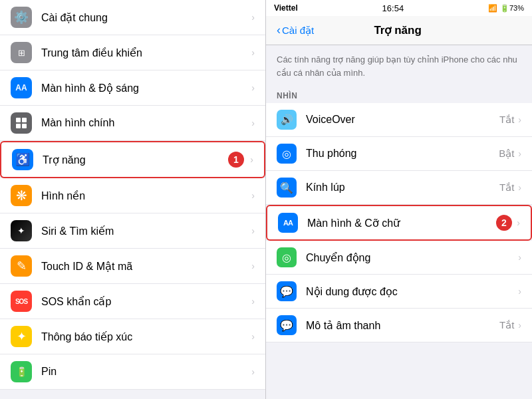 This screenshot has width=532, height=399. What do you see at coordinates (287, 188) in the screenshot?
I see `magnifier-icon: 🔍` at bounding box center [287, 188].